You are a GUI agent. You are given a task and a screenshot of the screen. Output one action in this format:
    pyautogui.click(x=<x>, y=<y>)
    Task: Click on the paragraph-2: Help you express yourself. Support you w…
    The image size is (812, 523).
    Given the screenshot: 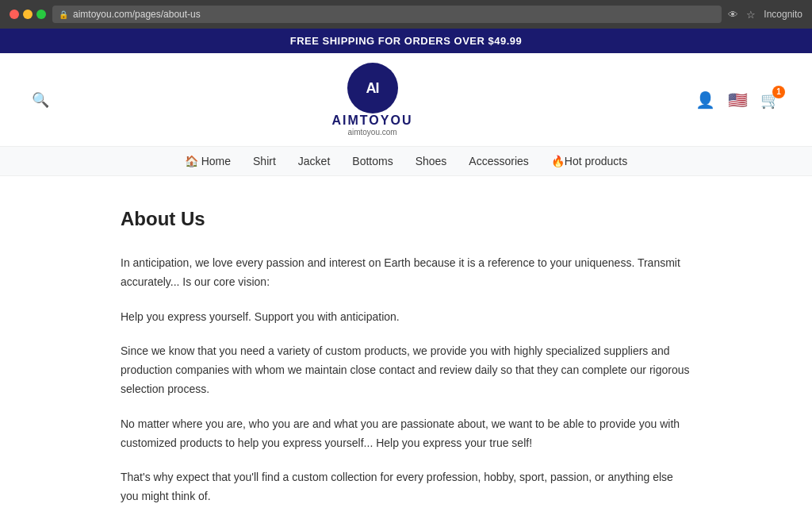 What is the action you would take?
    pyautogui.click(x=406, y=317)
    